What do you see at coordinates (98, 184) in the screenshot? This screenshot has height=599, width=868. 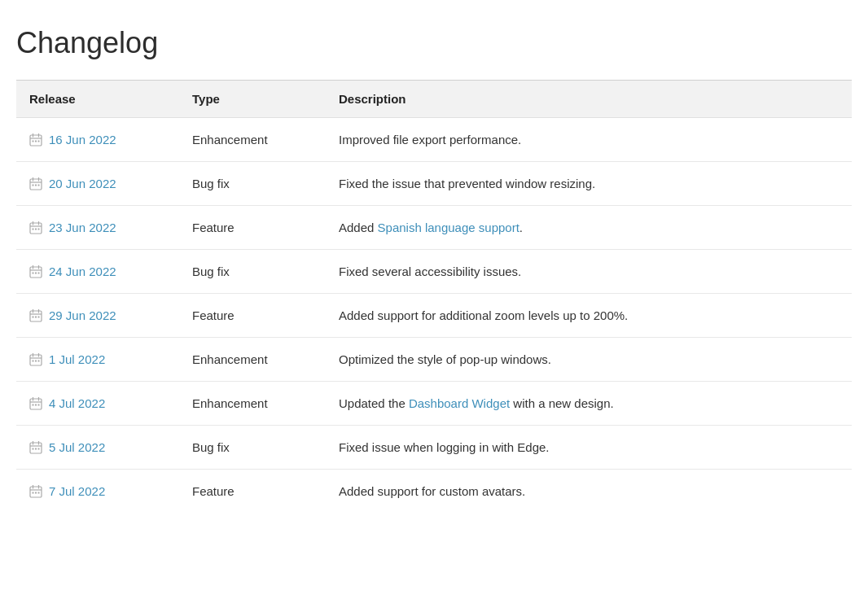 I see `release-cell: 20 Jun 2022` at bounding box center [98, 184].